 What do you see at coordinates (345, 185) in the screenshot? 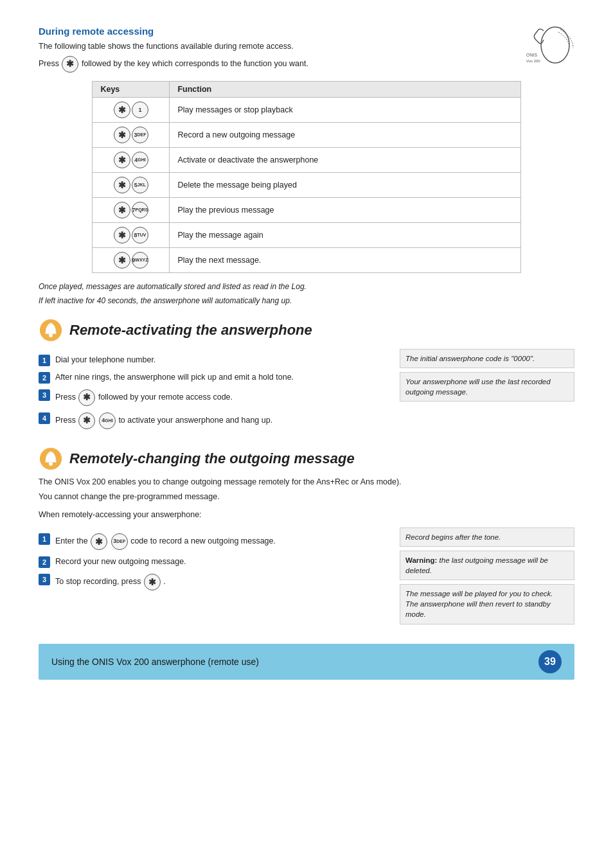
I see `table-cell-function: Delete the message being played` at bounding box center [345, 185].